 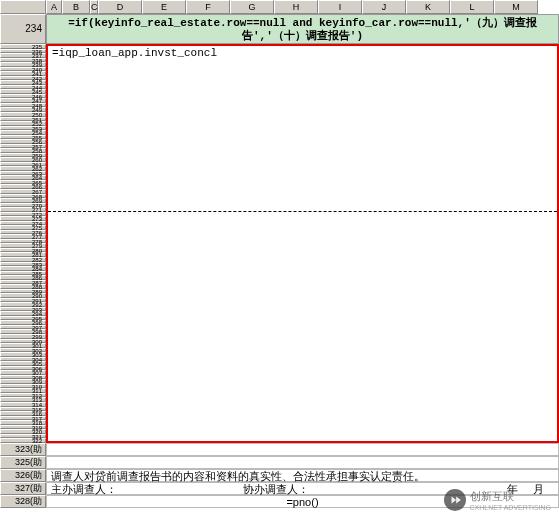 What do you see at coordinates (276, 489) in the screenshot?
I see `co-investigator-label: 协办调查人：` at bounding box center [276, 489].